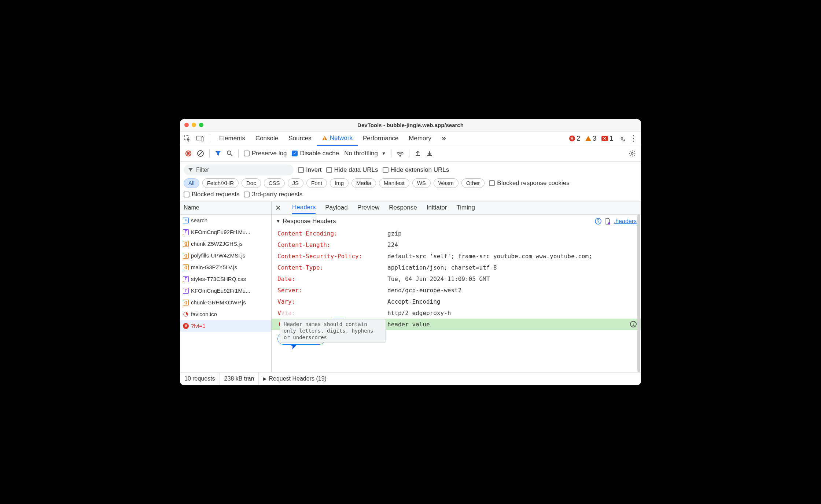 The image size is (821, 504). What do you see at coordinates (337, 138) in the screenshot?
I see `tab-network: Network` at bounding box center [337, 138].